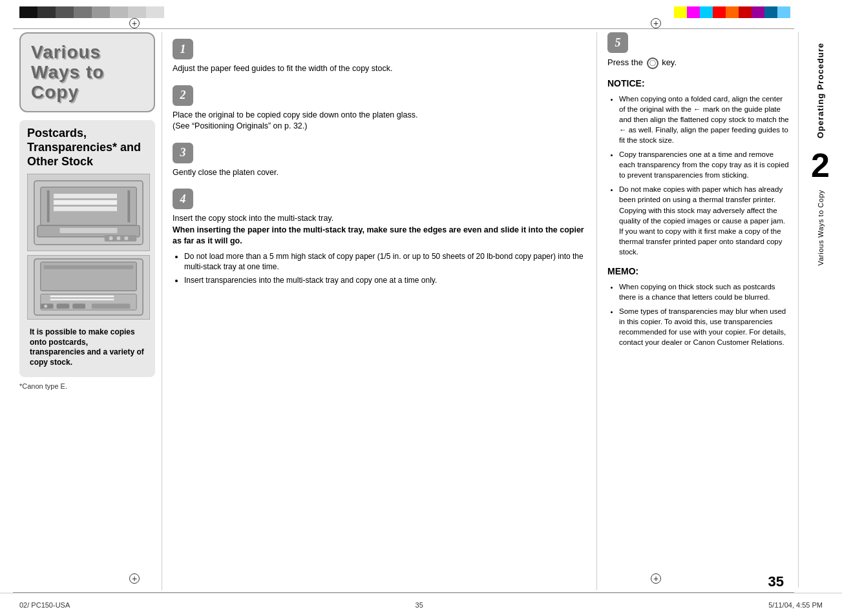 The height and width of the screenshot is (616, 842). I want to click on step-2-icon: 2, so click(183, 96).